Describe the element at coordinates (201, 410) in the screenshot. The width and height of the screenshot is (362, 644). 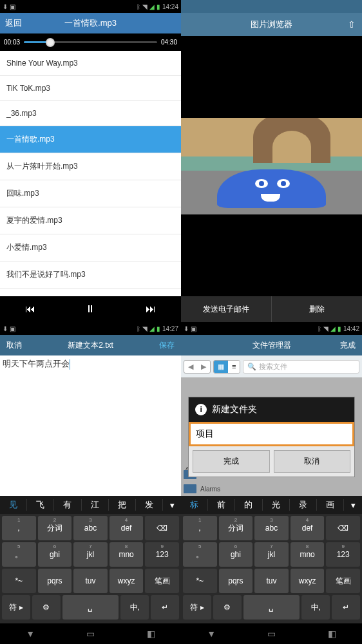
I see `info-icon: i` at that location.